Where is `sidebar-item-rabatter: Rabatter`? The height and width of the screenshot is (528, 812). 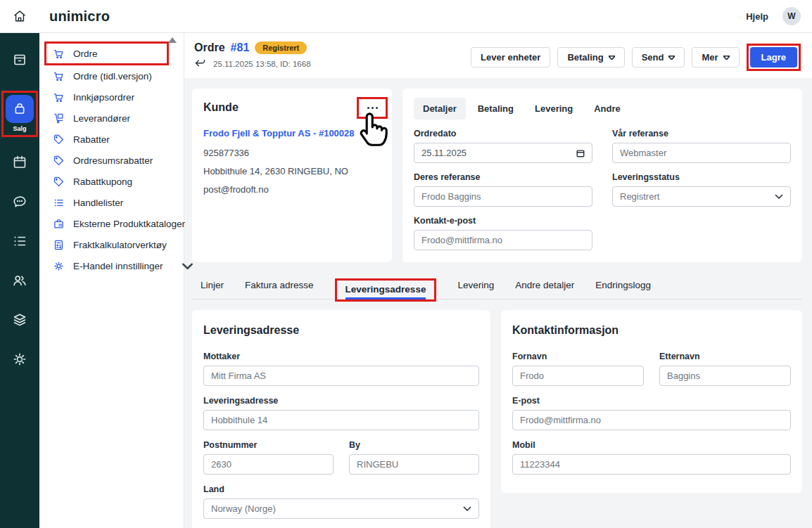 sidebar-item-rabatter: Rabatter is located at coordinates (111, 139).